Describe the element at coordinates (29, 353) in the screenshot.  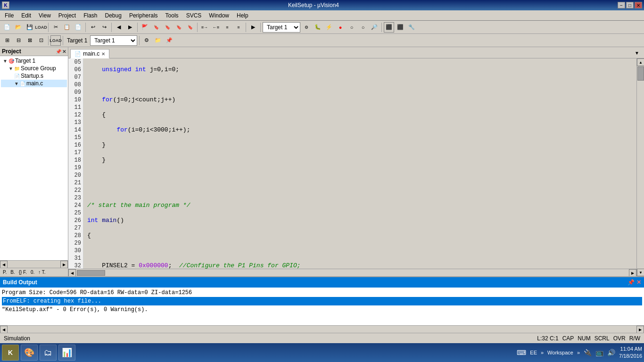
I see `taskbar-paint-button: 🎨` at that location.